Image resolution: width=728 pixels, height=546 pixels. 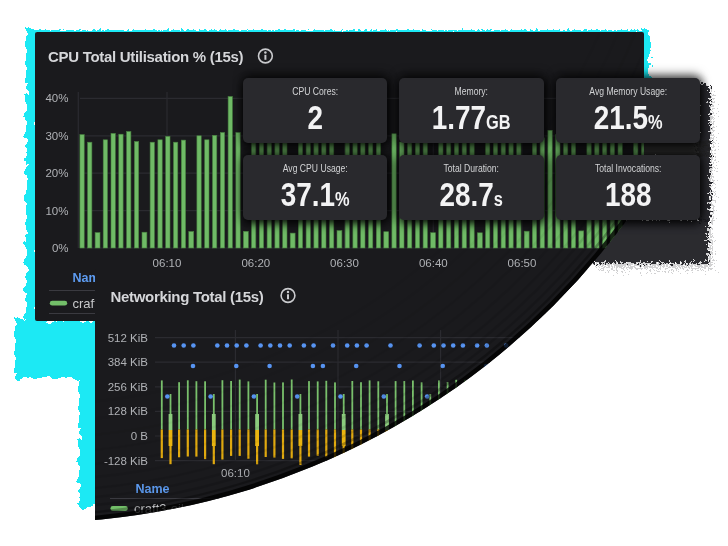 What do you see at coordinates (128, 362) in the screenshot?
I see `svg-text: 384 KiB` at bounding box center [128, 362].